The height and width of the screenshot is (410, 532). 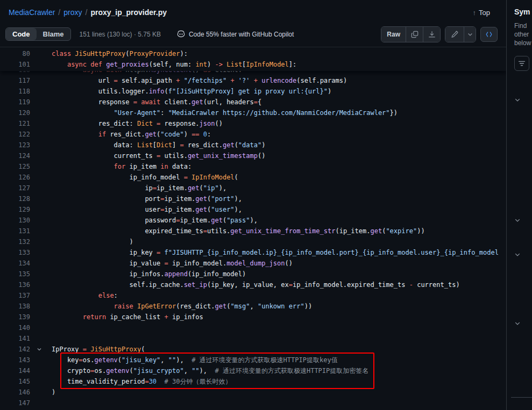 I want to click on tab-blame: Blame, so click(x=54, y=34).